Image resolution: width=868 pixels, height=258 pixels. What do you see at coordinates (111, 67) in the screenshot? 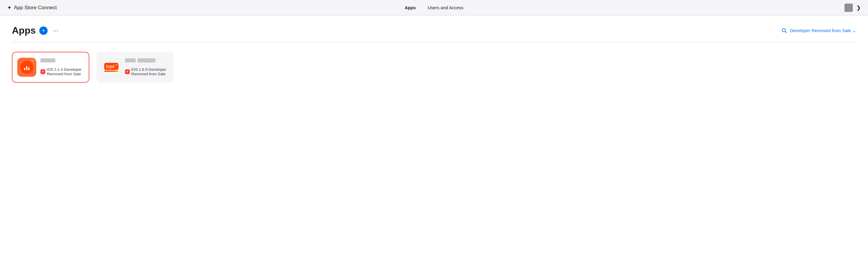
I see `tuya-logo-wrap: tuya` at bounding box center [111, 67].